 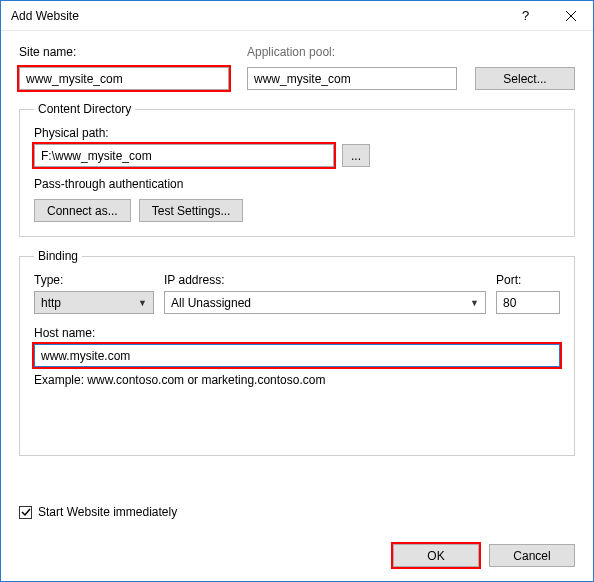 I want to click on site-name-input, so click(x=124, y=78).